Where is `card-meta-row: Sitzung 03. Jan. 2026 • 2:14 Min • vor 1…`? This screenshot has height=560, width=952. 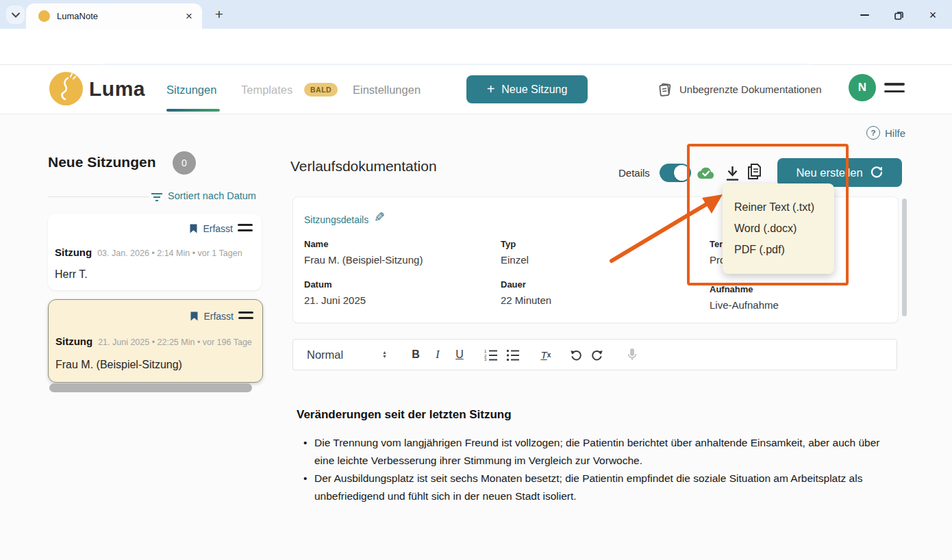
card-meta-row: Sitzung 03. Jan. 2026 • 2:14 Min • vor 1… is located at coordinates (155, 252).